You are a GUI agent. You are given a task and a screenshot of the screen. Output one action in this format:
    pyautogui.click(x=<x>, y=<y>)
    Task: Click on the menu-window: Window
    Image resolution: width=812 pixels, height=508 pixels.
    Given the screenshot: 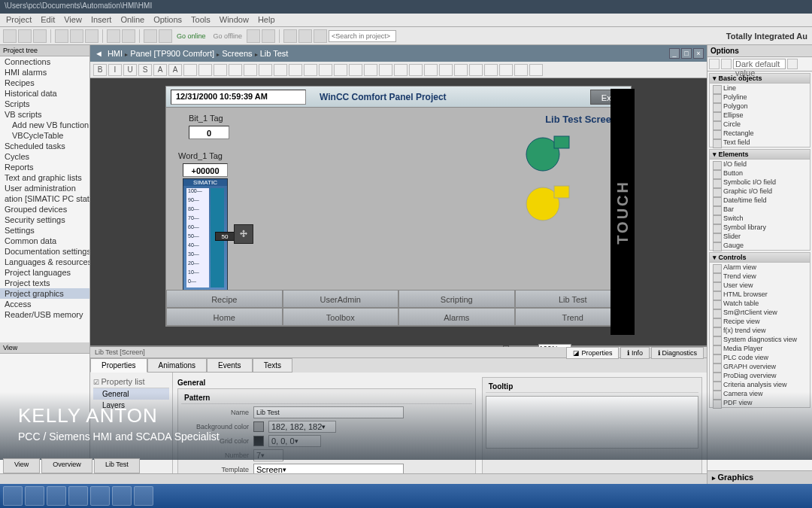 What is the action you would take?
    pyautogui.click(x=235, y=20)
    